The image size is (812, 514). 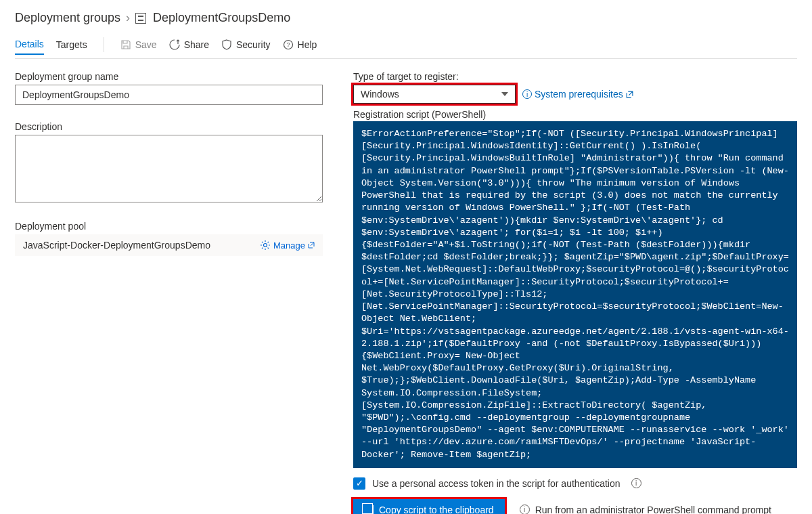 I want to click on share-label: Share, so click(x=196, y=45).